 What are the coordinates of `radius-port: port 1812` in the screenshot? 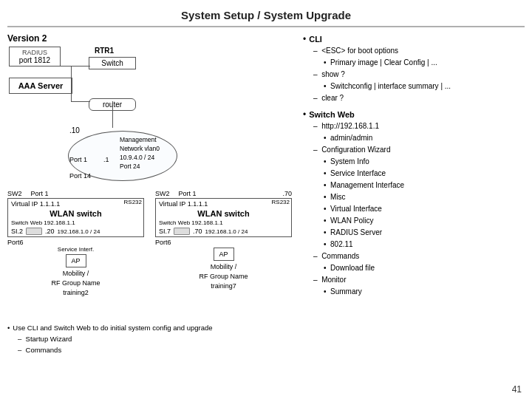 It's located at (35, 61).